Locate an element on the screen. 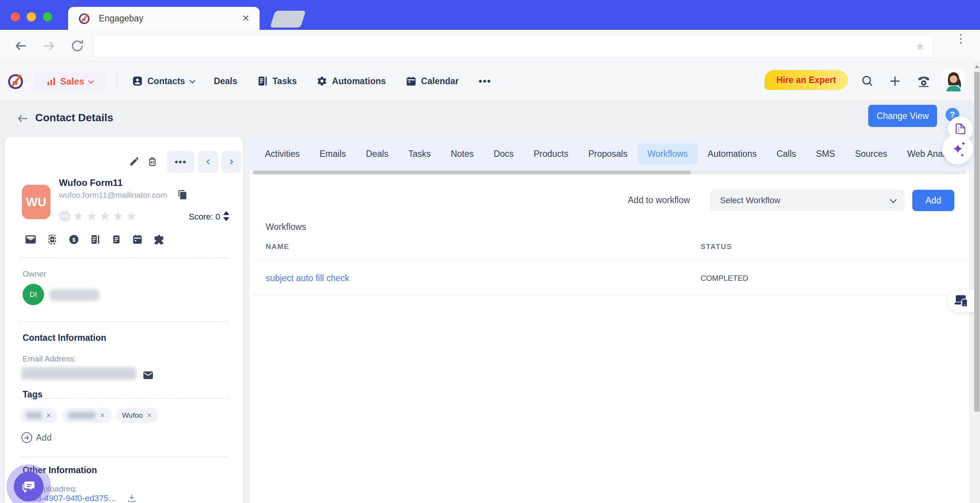 This screenshot has width=980, height=503. next-contact-button is located at coordinates (231, 162).